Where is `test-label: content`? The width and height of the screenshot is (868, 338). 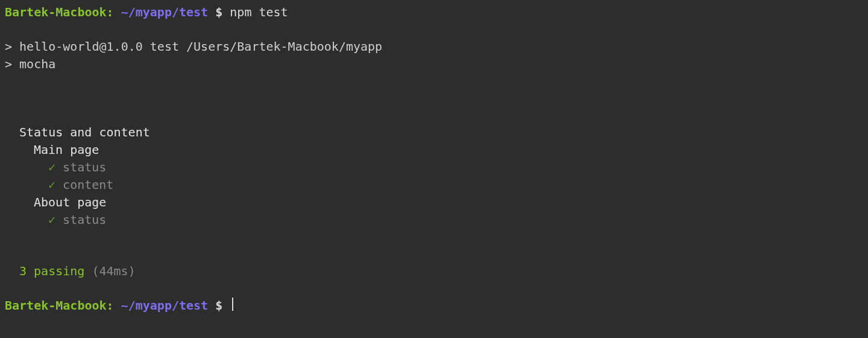 test-label: content is located at coordinates (84, 185).